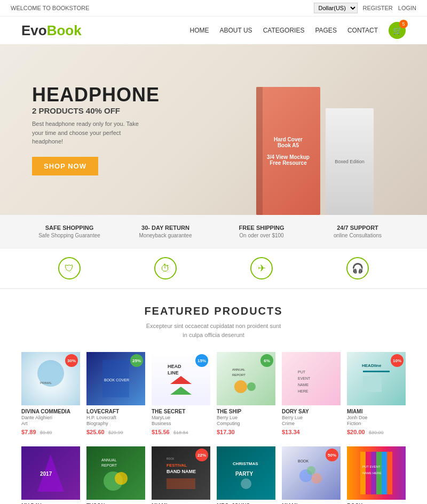  Describe the element at coordinates (213, 9) in the screenshot. I see `top-bar: WELCOME TO BOOKSTORE Dollar(US) REGISTER…` at that location.